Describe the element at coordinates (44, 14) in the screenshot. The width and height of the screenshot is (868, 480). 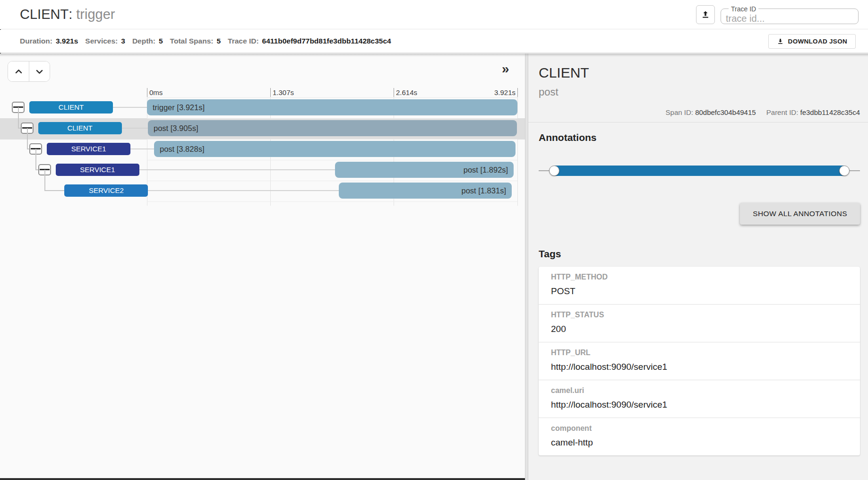
I see `title-service: CLIENT` at that location.